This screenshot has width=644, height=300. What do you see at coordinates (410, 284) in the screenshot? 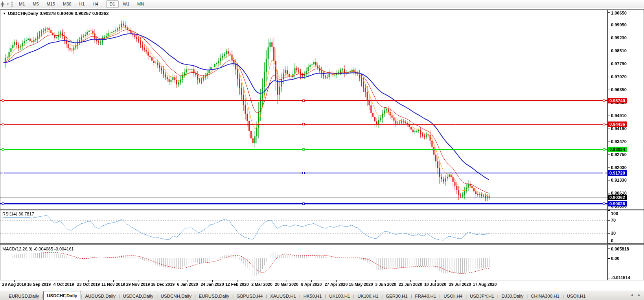
I see `time-axis-label: 22 Jun 2020` at bounding box center [410, 284].